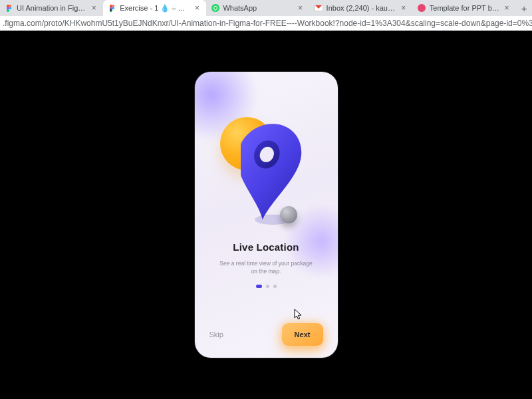 Image resolution: width=532 pixels, height=399 pixels. Describe the element at coordinates (266, 259) in the screenshot. I see `onboarding-copy: Live Location See a real time view of yo…` at that location.